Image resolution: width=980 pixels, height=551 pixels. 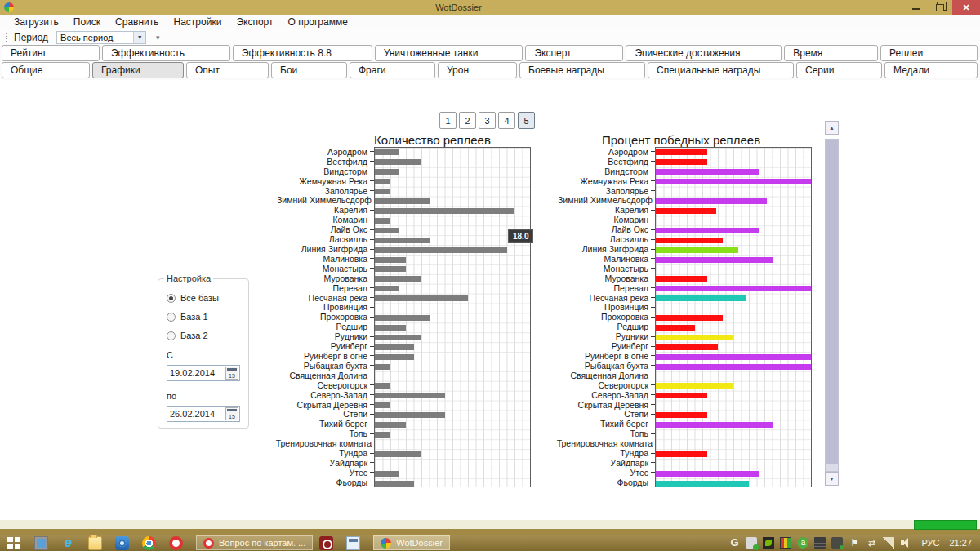 What do you see at coordinates (960, 543) in the screenshot?
I see `clock: 21:27` at bounding box center [960, 543].